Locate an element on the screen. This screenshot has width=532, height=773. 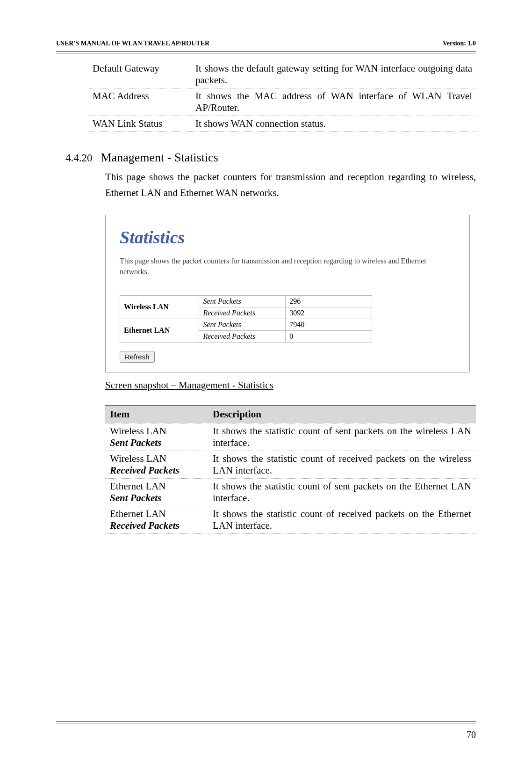
statistics-screenshot: Statistics This page shows the packet co… is located at coordinates (288, 294).